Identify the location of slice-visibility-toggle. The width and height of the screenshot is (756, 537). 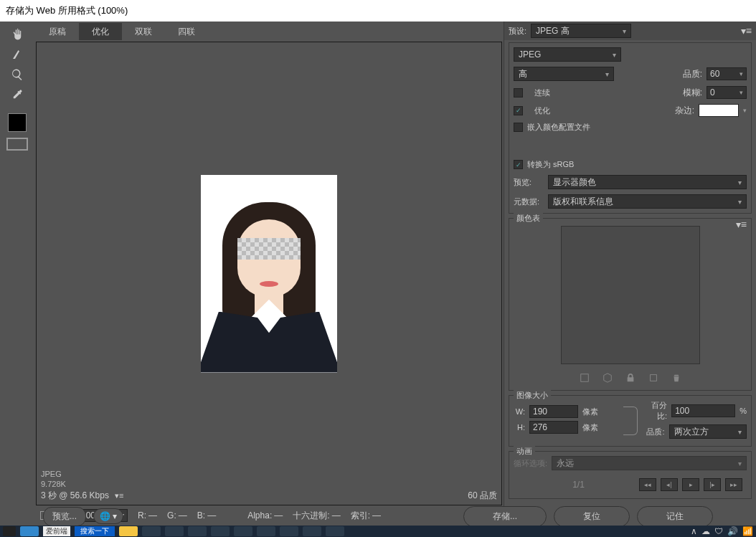
(17, 144).